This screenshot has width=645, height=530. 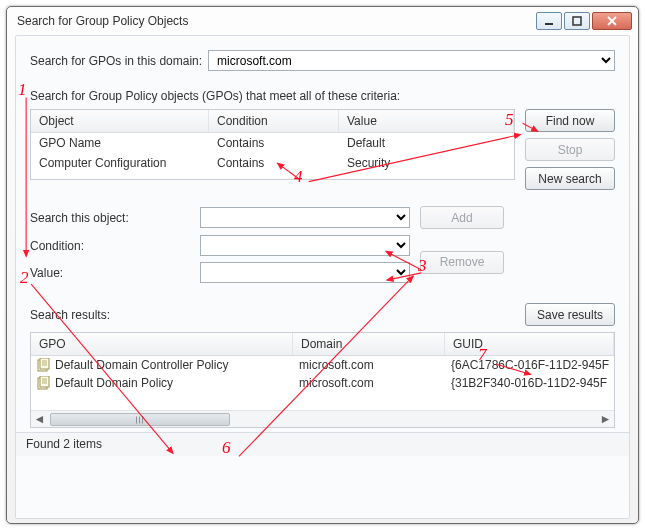 What do you see at coordinates (305, 218) in the screenshot?
I see `search-object-select` at bounding box center [305, 218].